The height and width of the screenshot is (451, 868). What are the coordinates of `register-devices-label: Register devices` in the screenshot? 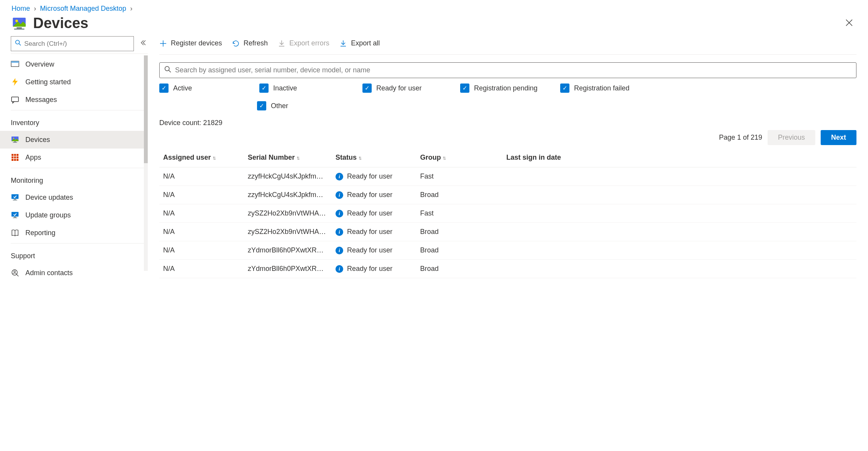 It's located at (196, 43).